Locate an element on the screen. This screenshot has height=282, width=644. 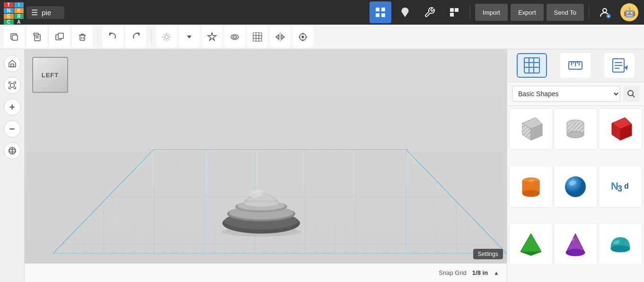
shape-orange-cylinder is located at coordinates (531, 187).